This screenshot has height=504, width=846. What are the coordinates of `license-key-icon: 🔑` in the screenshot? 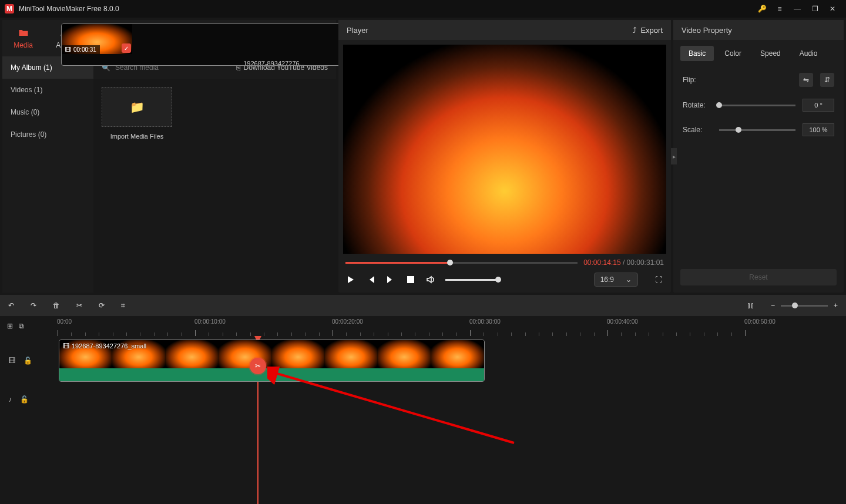 It's located at (762, 9).